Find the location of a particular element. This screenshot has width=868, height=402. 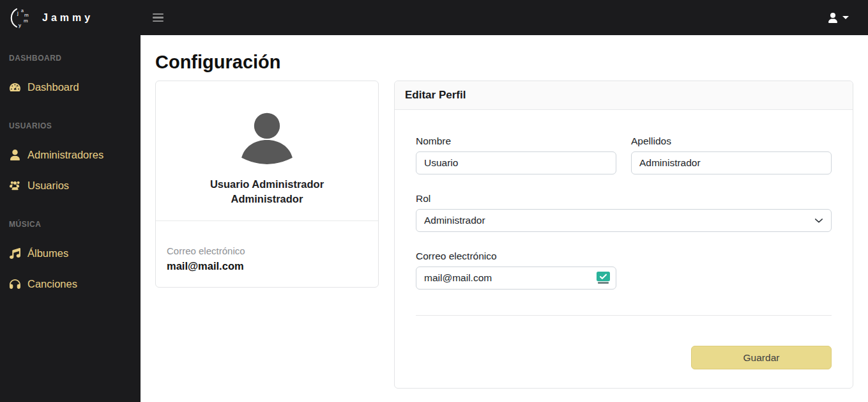

svg-text: a is located at coordinates (22, 10).